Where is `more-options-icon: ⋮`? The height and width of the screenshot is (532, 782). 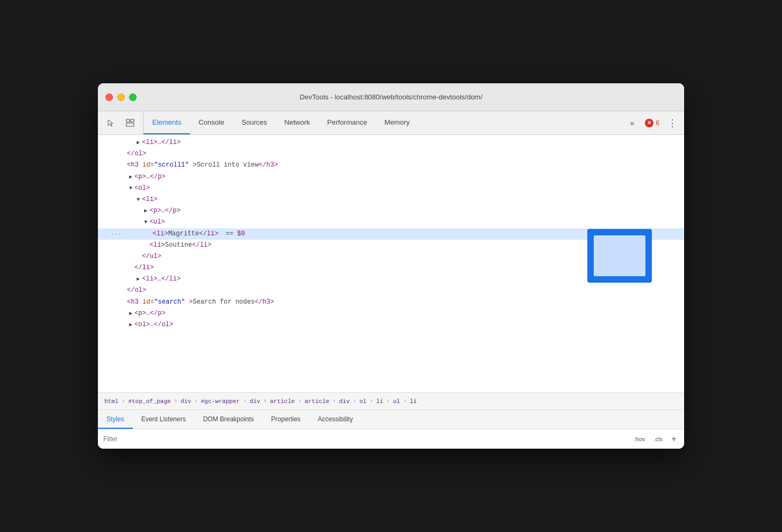 more-options-icon: ⋮ is located at coordinates (672, 123).